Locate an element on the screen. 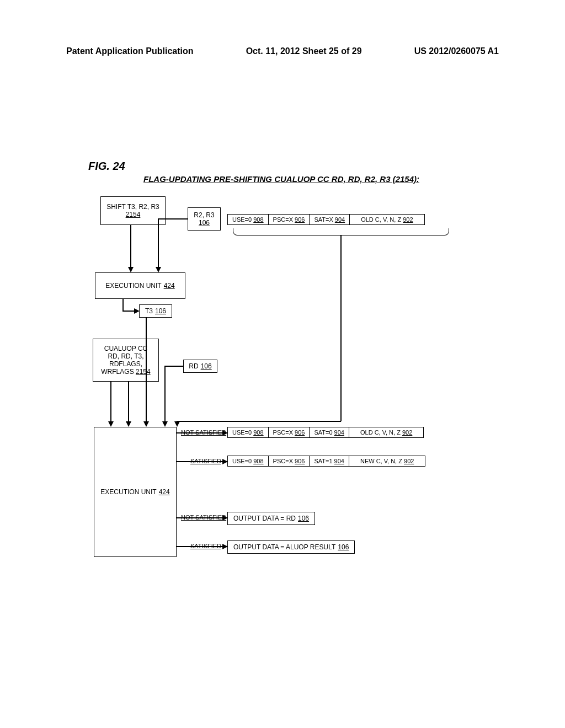 The height and width of the screenshot is (728, 565). rd-label: RD is located at coordinates (193, 366).